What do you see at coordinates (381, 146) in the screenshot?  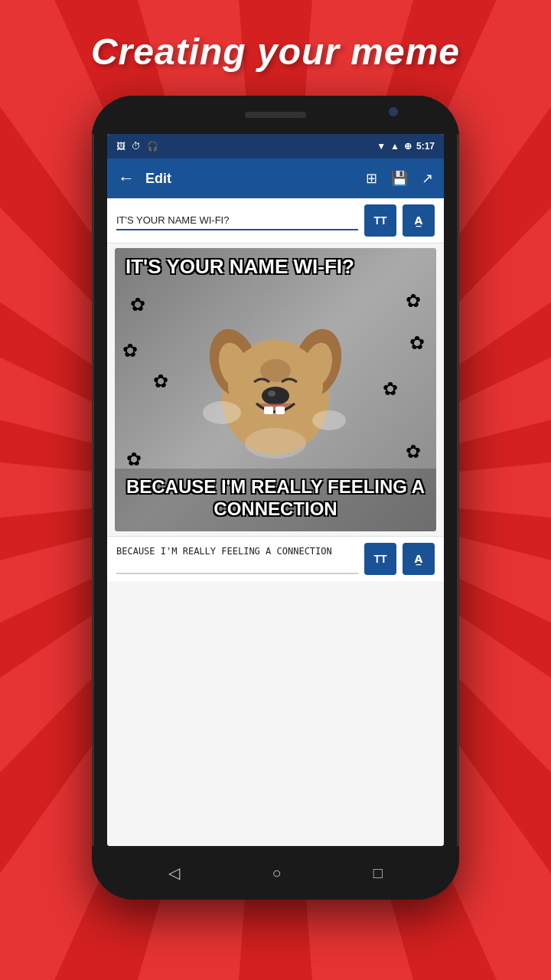 I see `wifi-icon: ▼` at bounding box center [381, 146].